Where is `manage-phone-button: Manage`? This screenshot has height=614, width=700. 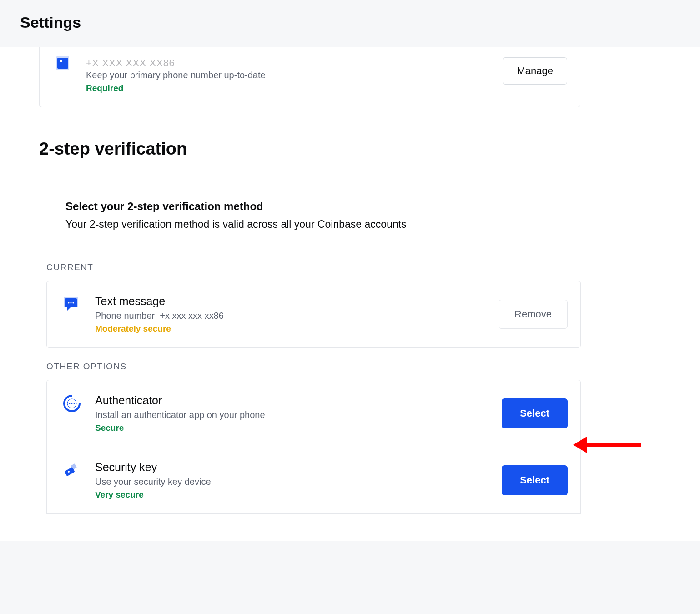 manage-phone-button: Manage is located at coordinates (535, 71).